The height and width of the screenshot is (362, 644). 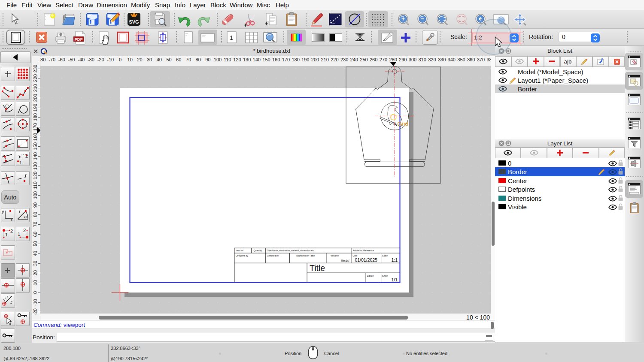 I want to click on svg-text: Scale, so click(x=385, y=256).